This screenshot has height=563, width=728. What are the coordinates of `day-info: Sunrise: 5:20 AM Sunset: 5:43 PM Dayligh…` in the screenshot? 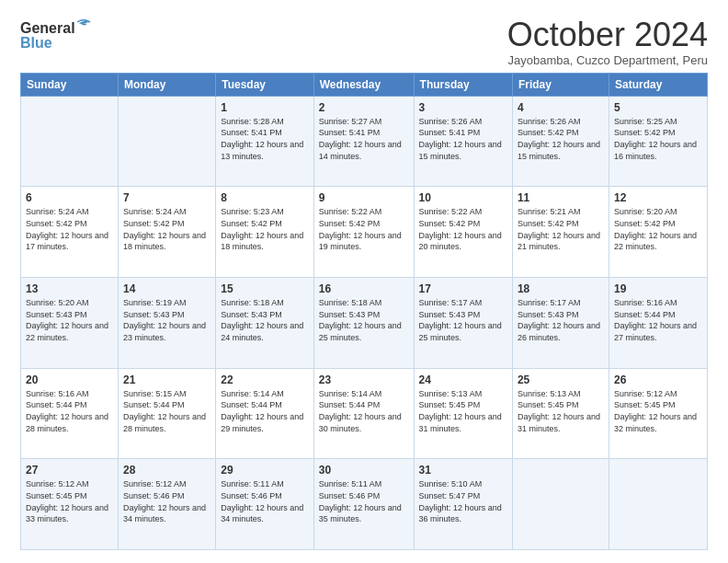 It's located at (70, 320).